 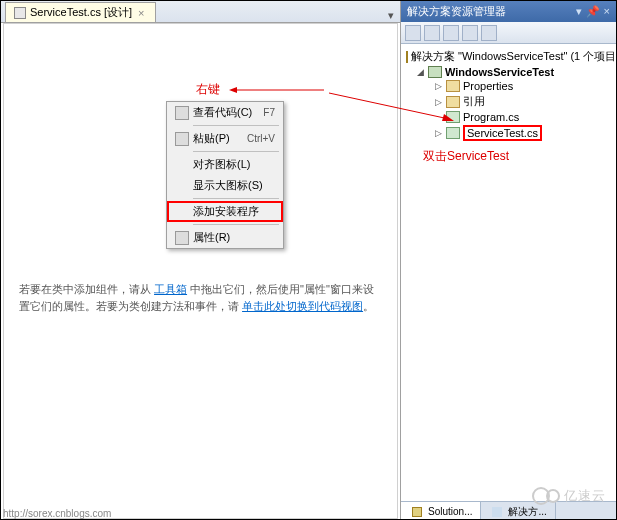 What do you see at coordinates (141, 13) in the screenshot?
I see `close-icon: ×` at bounding box center [141, 13].